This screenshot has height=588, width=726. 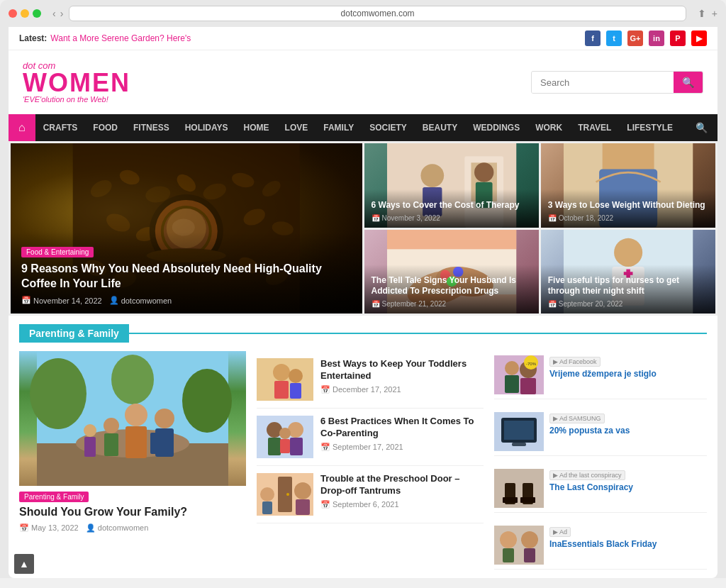 What do you see at coordinates (402, 447) in the screenshot?
I see `article-date-2: 📅 September 17, 2021` at bounding box center [402, 447].